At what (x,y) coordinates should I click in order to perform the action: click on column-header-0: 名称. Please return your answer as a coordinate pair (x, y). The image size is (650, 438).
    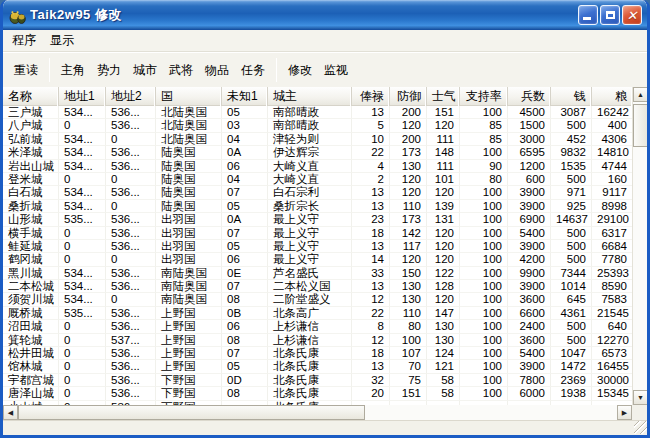
    Looking at the image, I should click on (31, 96).